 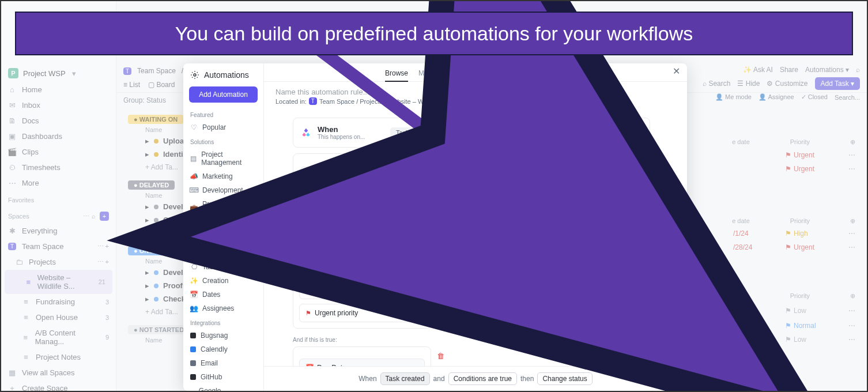 What do you see at coordinates (224, 336) in the screenshot?
I see `integration-item: Bugsnag` at bounding box center [224, 336].